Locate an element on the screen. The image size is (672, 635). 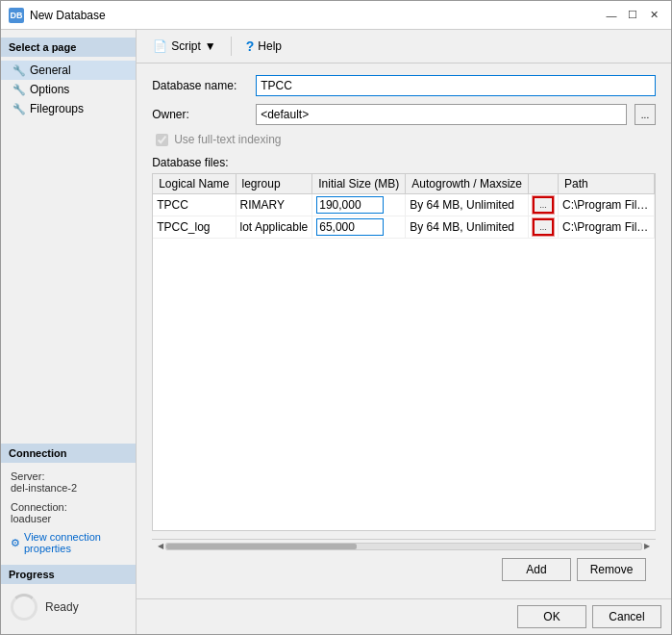
script-label: Script is located at coordinates (187, 46).